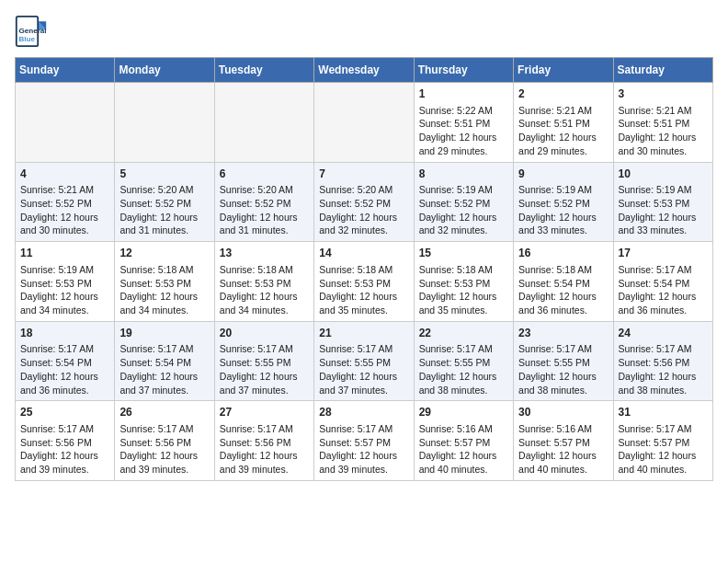 The image size is (728, 563). Describe the element at coordinates (463, 110) in the screenshot. I see `day-info-line: Sunrise: 5:22 AM` at that location.